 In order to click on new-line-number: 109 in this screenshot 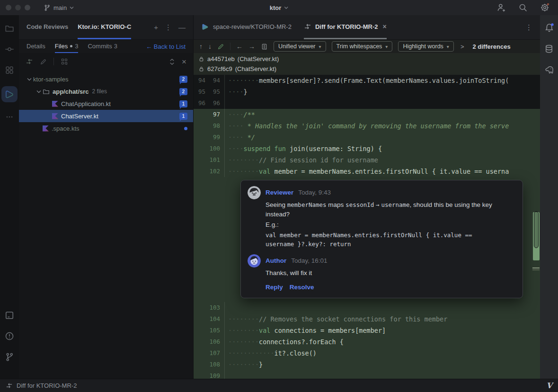, I will do `click(216, 374)`.